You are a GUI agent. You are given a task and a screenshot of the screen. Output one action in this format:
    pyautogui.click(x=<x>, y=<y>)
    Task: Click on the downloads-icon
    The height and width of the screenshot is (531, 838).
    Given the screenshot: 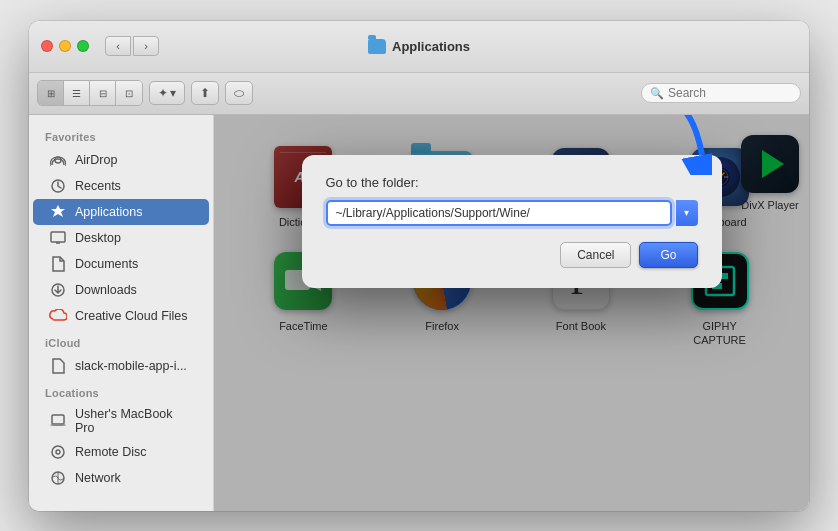 What is the action you would take?
    pyautogui.click(x=58, y=290)
    